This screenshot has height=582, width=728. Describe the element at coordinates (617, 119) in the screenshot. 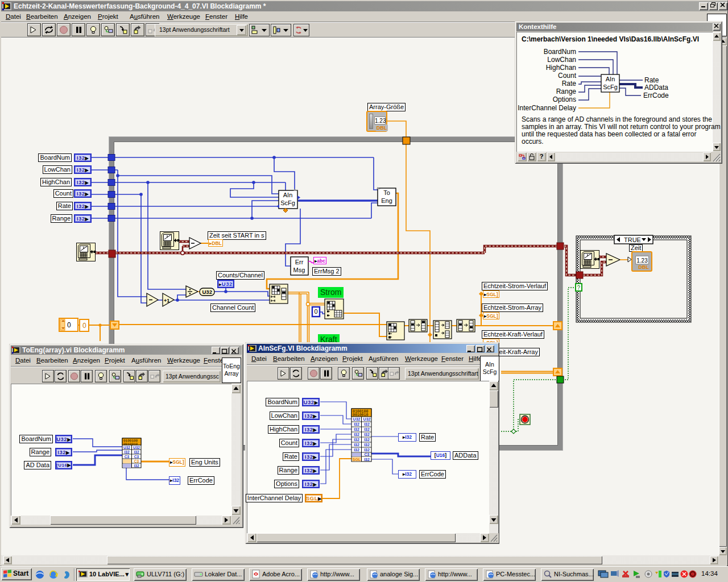

I see `svg-text:Scans a range of AD channels i: Scans a range of AD channels in the fore…` at that location.